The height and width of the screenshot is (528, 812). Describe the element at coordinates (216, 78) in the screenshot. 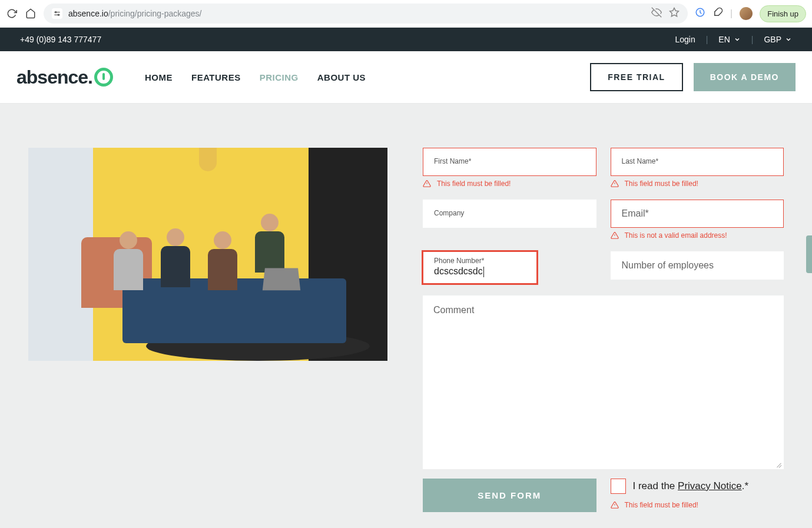

I see `nav-features: FEATURES` at that location.